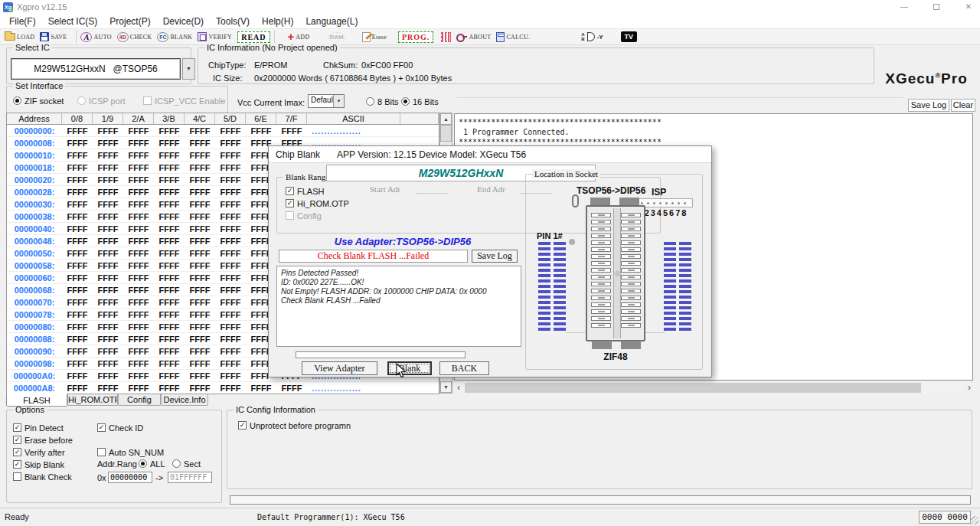 The width and height of the screenshot is (980, 526). Describe the element at coordinates (184, 101) in the screenshot. I see `icsp-vcc-checkbox: ICSP_VCC Enable` at that location.